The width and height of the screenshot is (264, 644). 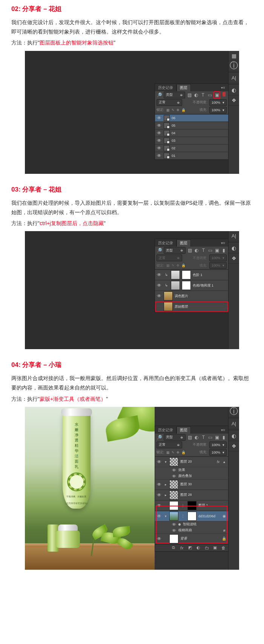 What do you see at coordinates (192, 285) in the screenshot?
I see `layer-item-huesat: 👁 ↳ 色相/饱和度 1` at bounding box center [192, 285].